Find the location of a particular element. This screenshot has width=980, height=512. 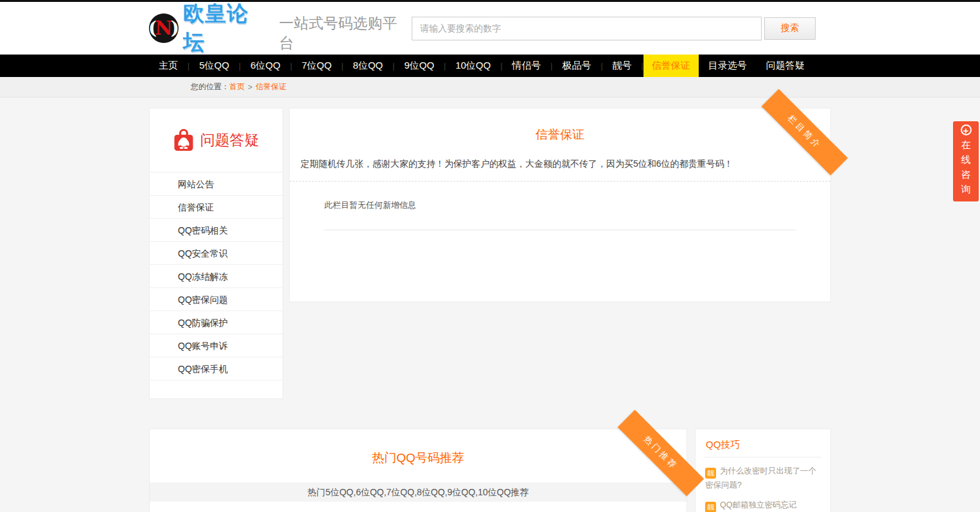

hot-recommend-panel: 热门推荐 热门QQ号码推荐 热门5位QQ,6位QQ,7位QQ,8位QQ,9位QQ… is located at coordinates (418, 470).